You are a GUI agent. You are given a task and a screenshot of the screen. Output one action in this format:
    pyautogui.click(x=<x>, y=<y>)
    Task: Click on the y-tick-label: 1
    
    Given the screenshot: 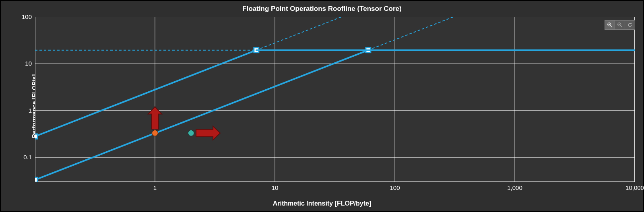 What is the action you would take?
    pyautogui.click(x=20, y=110)
    